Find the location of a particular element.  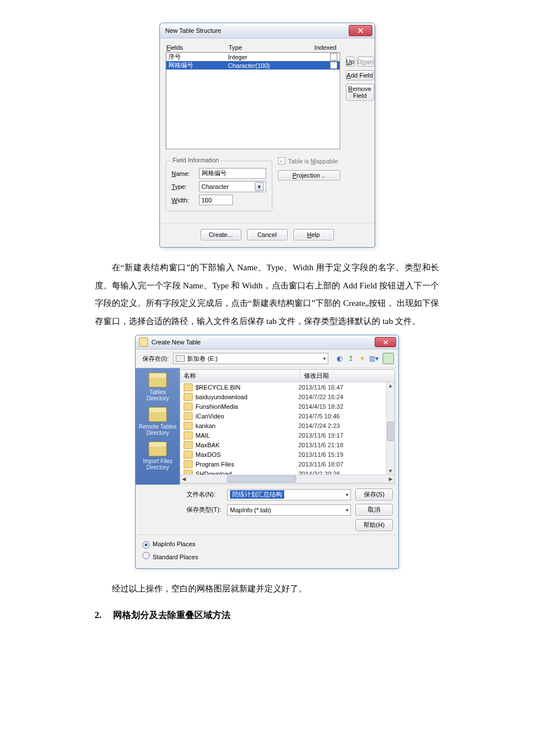

add-field-button: Add Field is located at coordinates (360, 75).